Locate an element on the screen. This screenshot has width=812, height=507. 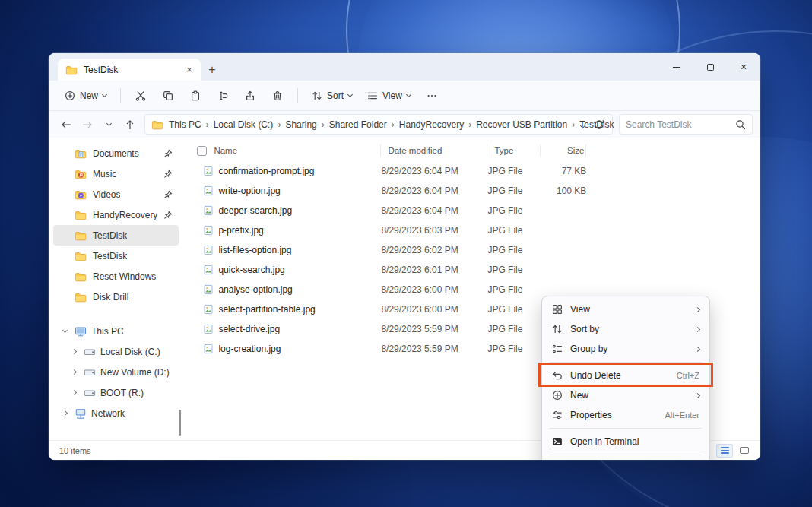
sidebar-gap is located at coordinates (116, 314).